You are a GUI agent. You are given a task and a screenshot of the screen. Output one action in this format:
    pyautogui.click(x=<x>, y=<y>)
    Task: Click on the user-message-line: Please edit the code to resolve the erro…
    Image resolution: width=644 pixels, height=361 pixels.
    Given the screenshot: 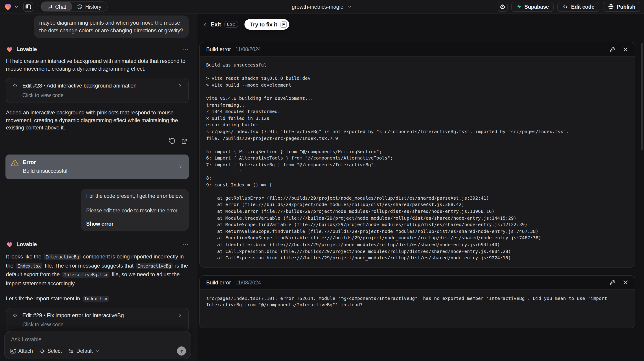 What is the action you would take?
    pyautogui.click(x=135, y=211)
    